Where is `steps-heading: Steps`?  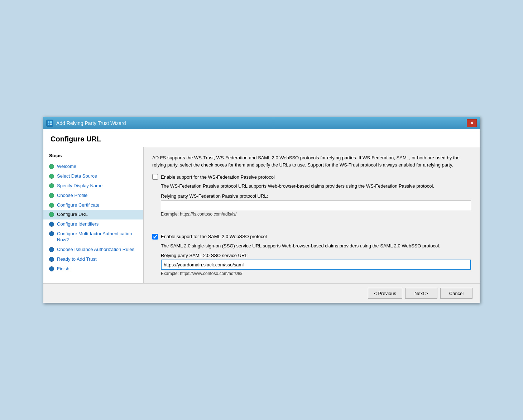 steps-heading: Steps is located at coordinates (93, 158).